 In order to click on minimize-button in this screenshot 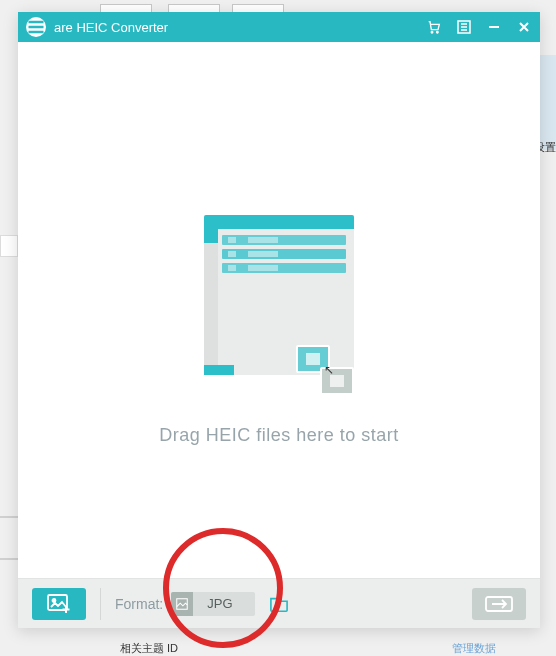, I will do `click(494, 27)`.